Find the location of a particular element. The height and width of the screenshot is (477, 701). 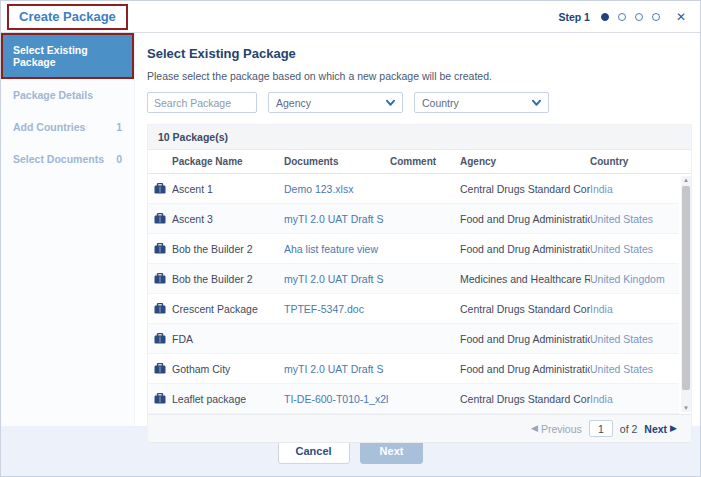

sidebar-item-count: 0 is located at coordinates (119, 159).